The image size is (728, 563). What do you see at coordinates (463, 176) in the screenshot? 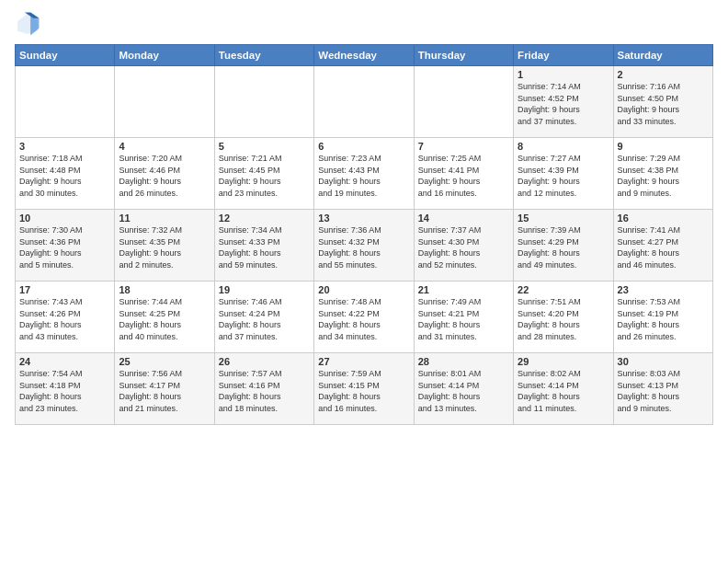
I see `day-info: Sunrise: 7:25 AM Sunset: 4:41 PM Dayligh…` at bounding box center [463, 176].